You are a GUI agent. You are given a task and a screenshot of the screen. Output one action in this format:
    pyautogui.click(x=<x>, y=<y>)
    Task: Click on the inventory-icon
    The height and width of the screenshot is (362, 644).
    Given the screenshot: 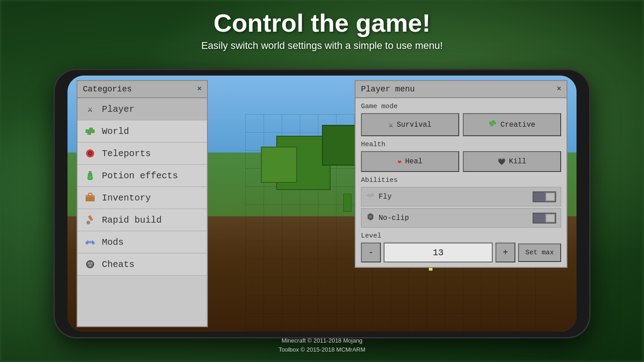 What is the action you would take?
    pyautogui.click(x=90, y=198)
    